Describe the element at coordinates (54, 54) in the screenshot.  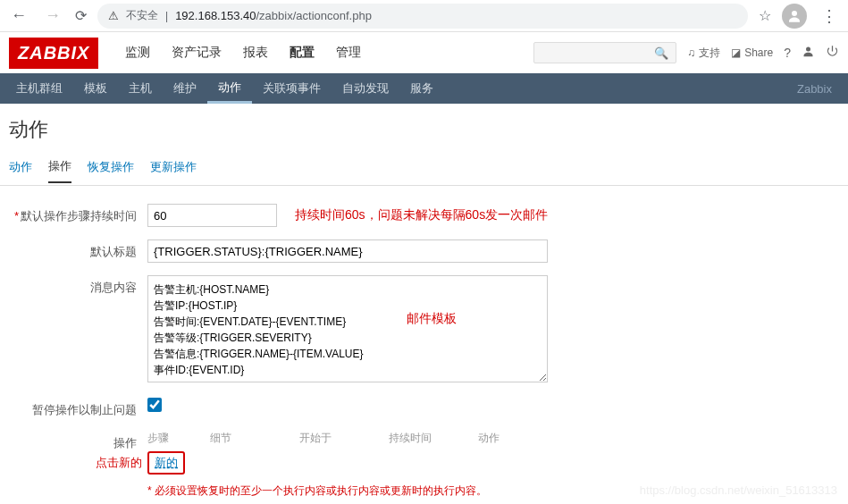
I see `zabbix-logo: ZABBIX` at that location.